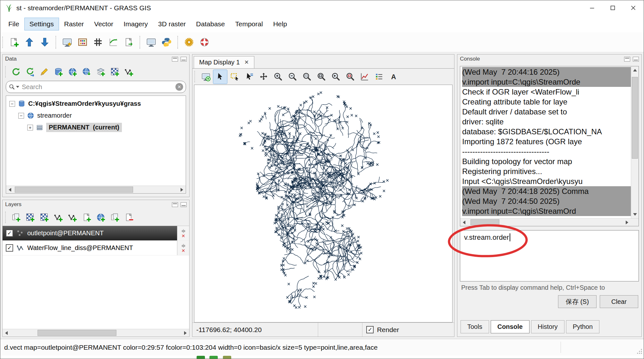 The height and width of the screenshot is (359, 644). What do you see at coordinates (16, 217) in the screenshot?
I see `add-multiple-layers-icon` at bounding box center [16, 217].